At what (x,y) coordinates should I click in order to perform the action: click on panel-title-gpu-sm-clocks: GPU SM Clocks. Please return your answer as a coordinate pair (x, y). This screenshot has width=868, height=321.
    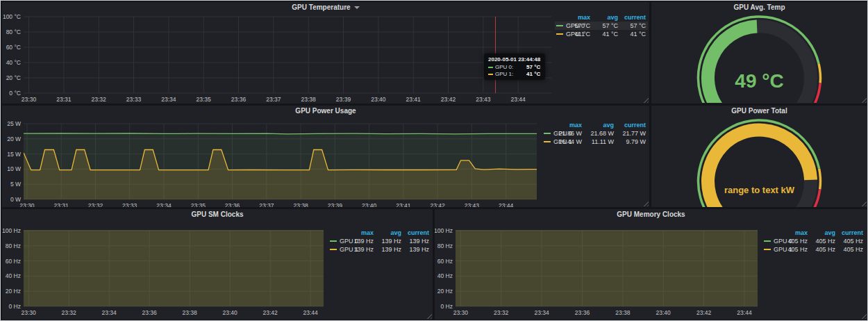
    Looking at the image, I should click on (217, 214).